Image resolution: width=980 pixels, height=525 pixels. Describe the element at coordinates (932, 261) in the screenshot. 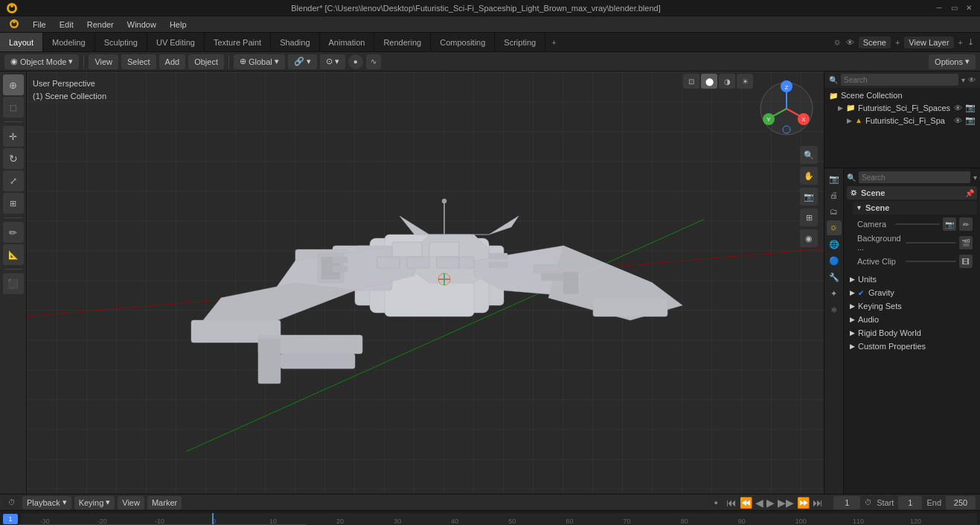

I see `active-clip-value` at that location.